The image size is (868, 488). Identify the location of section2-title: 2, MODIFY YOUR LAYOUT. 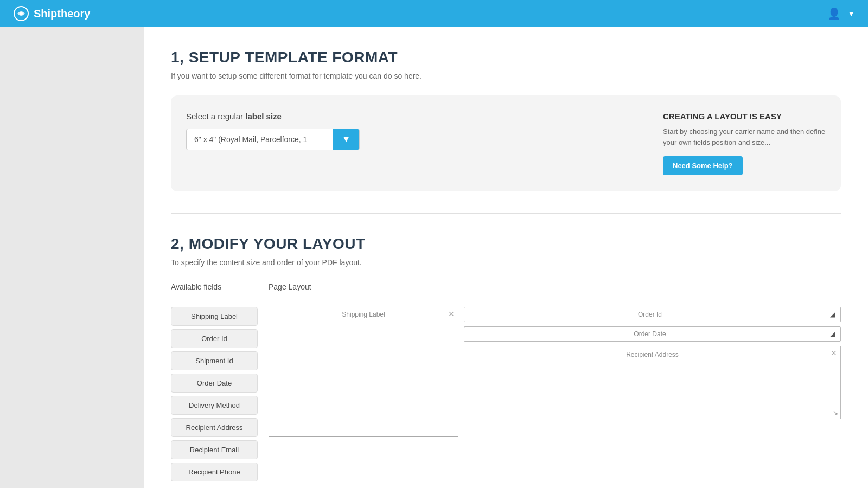
(506, 244).